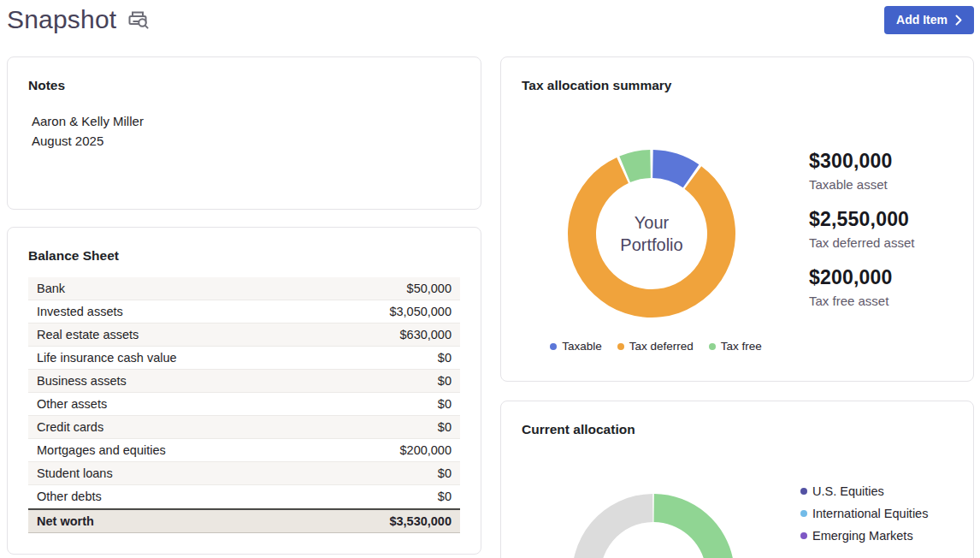 This screenshot has width=980, height=558. Describe the element at coordinates (848, 491) in the screenshot. I see `legend-label: U.S. Equities` at that location.